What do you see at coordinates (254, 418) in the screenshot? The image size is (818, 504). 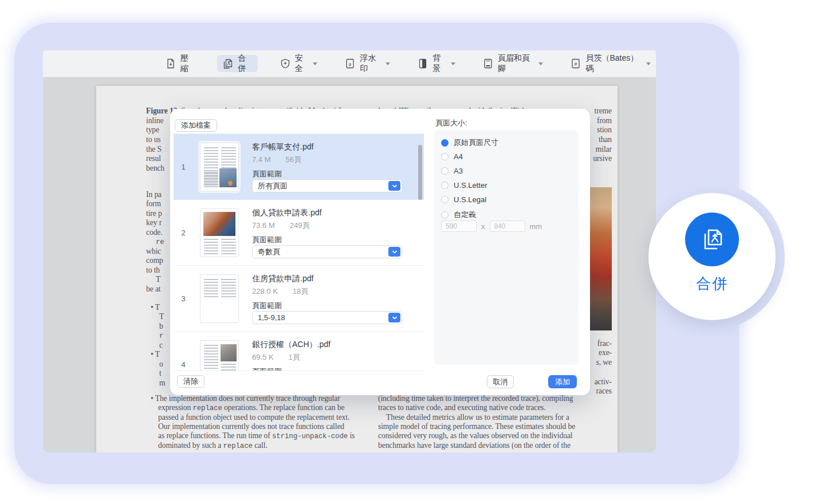 I see `body-text-line: passed a function object used to compute…` at bounding box center [254, 418].